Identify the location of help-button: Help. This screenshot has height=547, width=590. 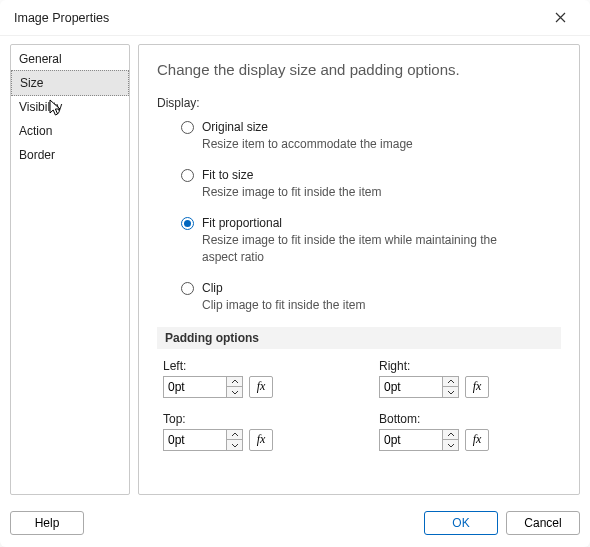
(47, 523).